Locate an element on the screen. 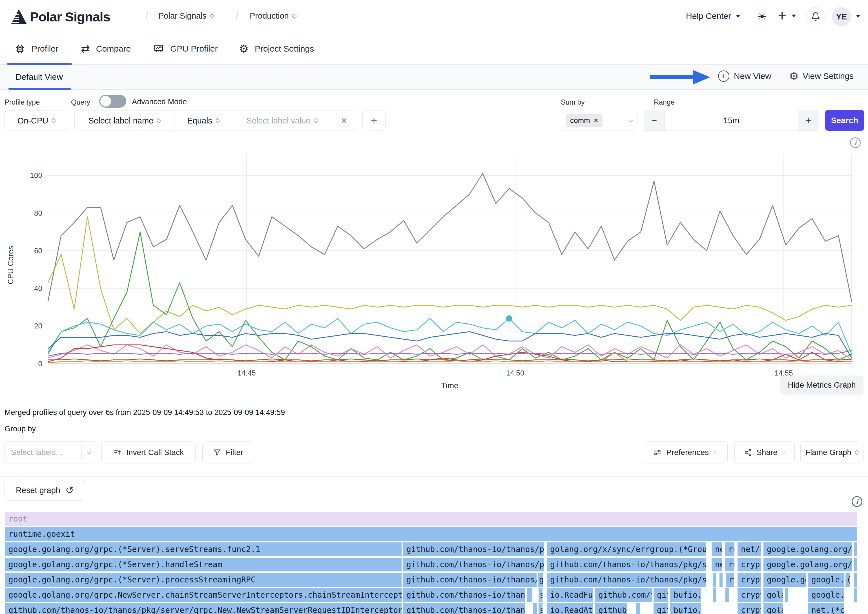 This screenshot has width=868, height=614. theme-toggle-sun-icon: ☀ is located at coordinates (762, 17).